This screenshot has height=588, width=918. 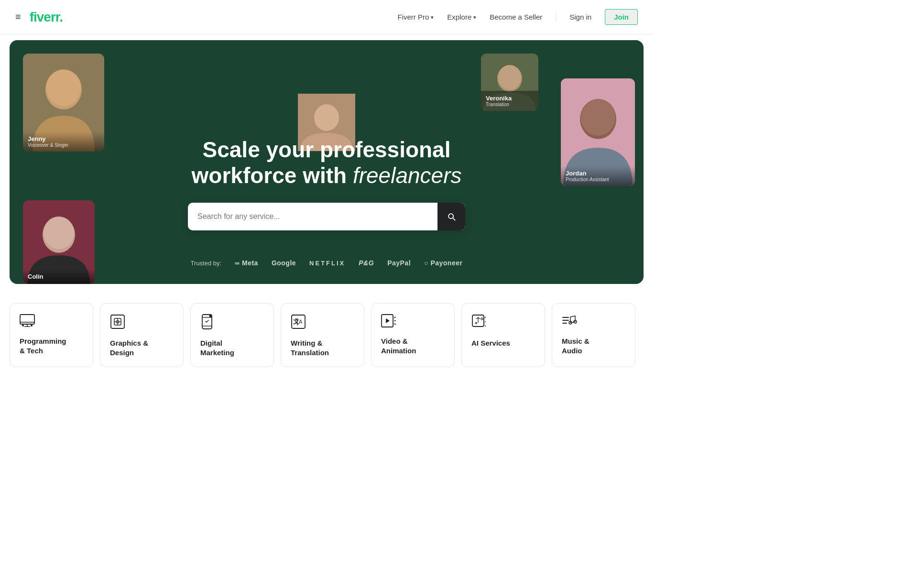 What do you see at coordinates (518, 17) in the screenshot?
I see `nav-links: Fiverr Pro ▾ Explore ▾ Become a Seller S…` at bounding box center [518, 17].